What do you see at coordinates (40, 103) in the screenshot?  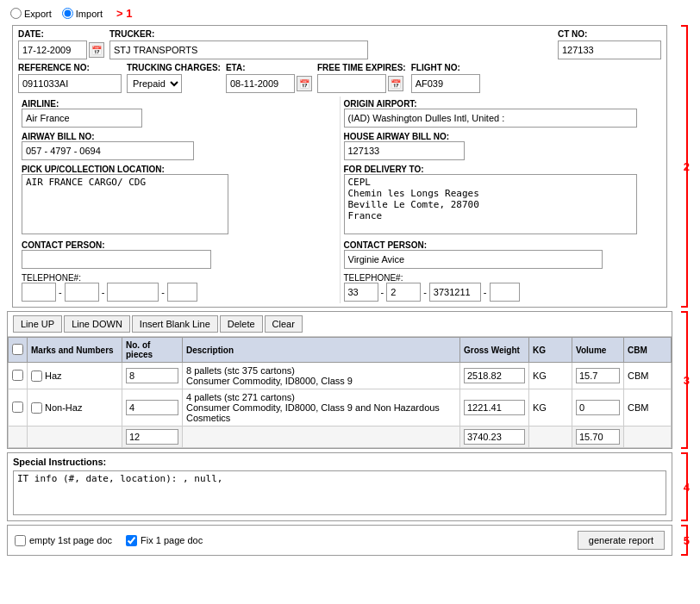 I see `airline-label: AIRLINE:` at bounding box center [40, 103].